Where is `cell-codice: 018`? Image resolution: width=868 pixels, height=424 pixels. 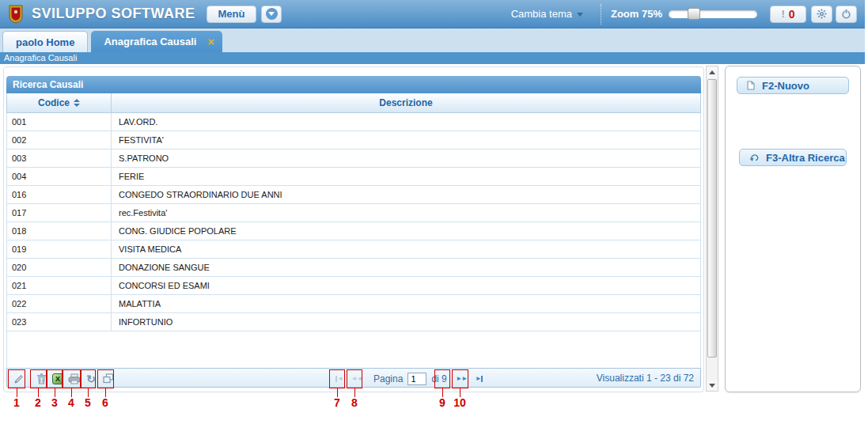
cell-codice: 018 is located at coordinates (59, 231).